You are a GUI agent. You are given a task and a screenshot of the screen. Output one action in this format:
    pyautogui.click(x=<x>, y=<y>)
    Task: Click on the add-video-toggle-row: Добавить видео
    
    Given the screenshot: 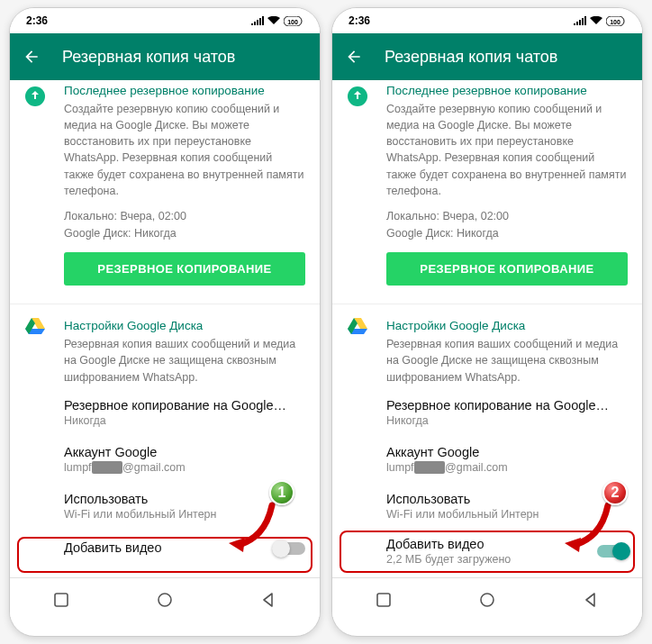 What is the action you would take?
    pyautogui.click(x=165, y=549)
    